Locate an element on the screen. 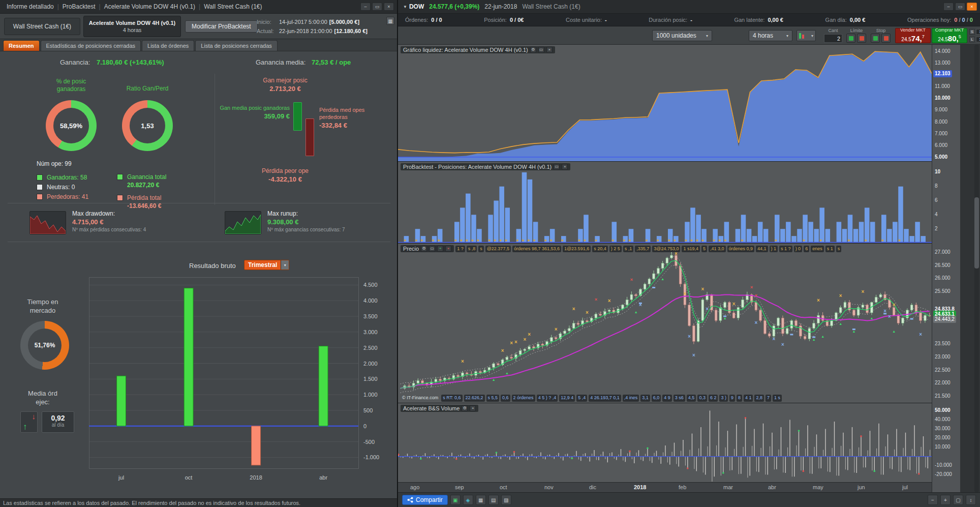  grid-icon: ▦ is located at coordinates (481, 500).